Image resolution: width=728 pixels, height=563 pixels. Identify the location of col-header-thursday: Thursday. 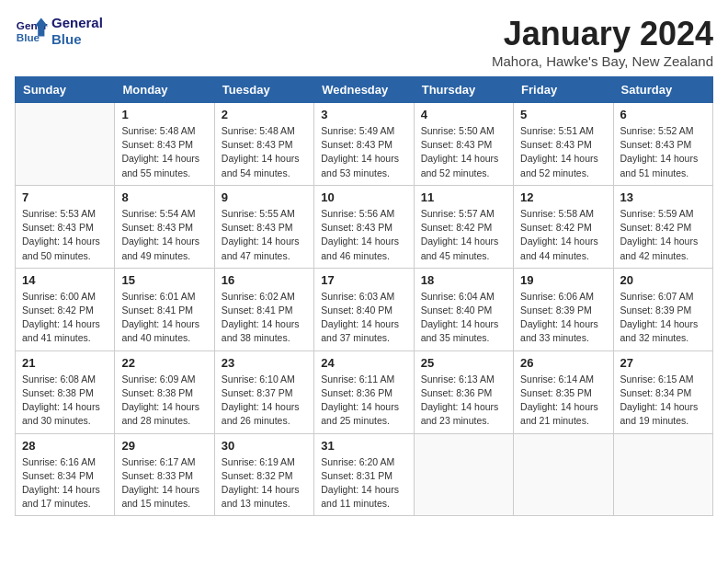
(463, 90).